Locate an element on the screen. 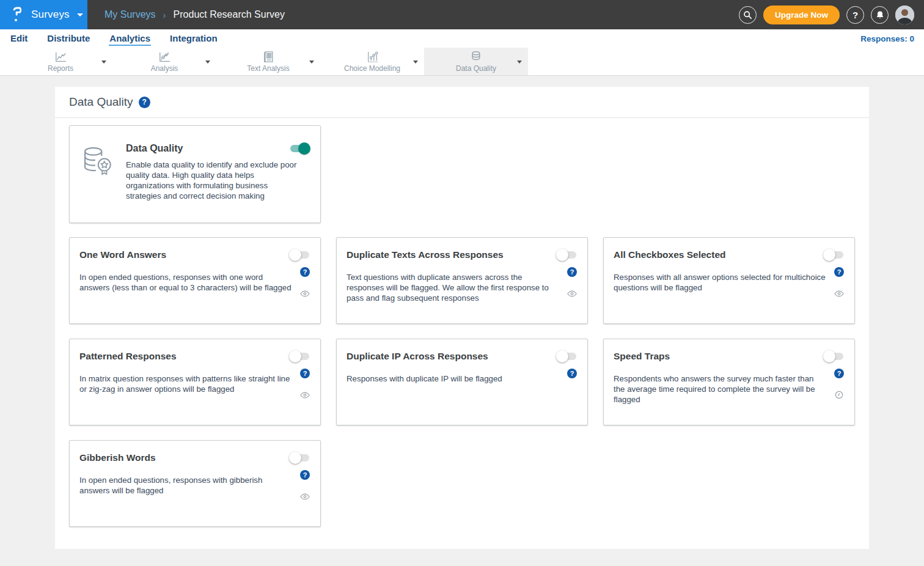 The width and height of the screenshot is (924, 566). page-title: Data Quality is located at coordinates (101, 102).